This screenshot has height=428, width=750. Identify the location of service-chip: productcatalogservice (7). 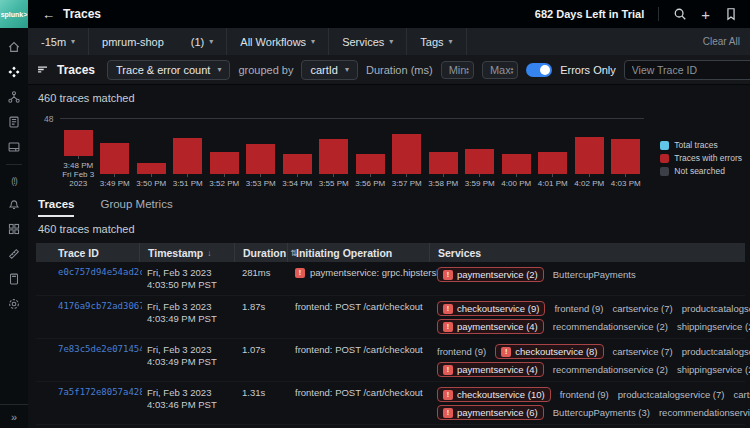
(672, 394).